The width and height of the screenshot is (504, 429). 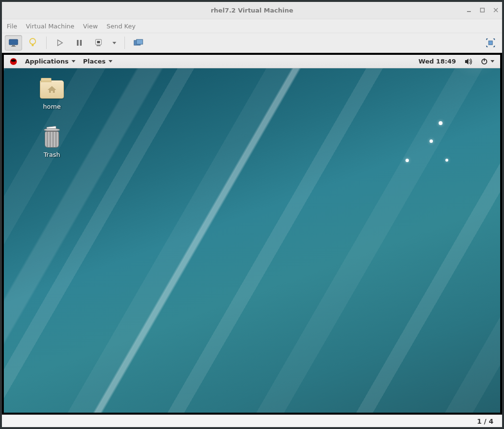 What do you see at coordinates (114, 43) in the screenshot?
I see `shutdown-menu-button` at bounding box center [114, 43].